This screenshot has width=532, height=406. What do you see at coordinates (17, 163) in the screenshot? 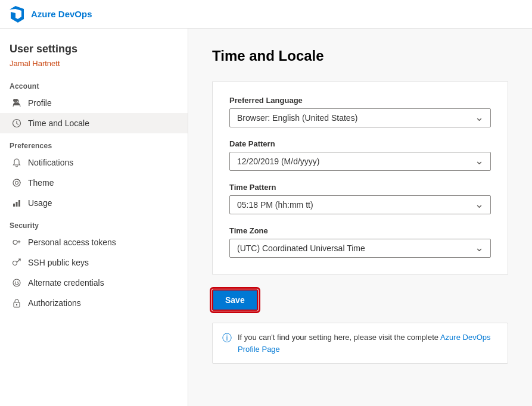
I see `bell-icon` at bounding box center [17, 163].